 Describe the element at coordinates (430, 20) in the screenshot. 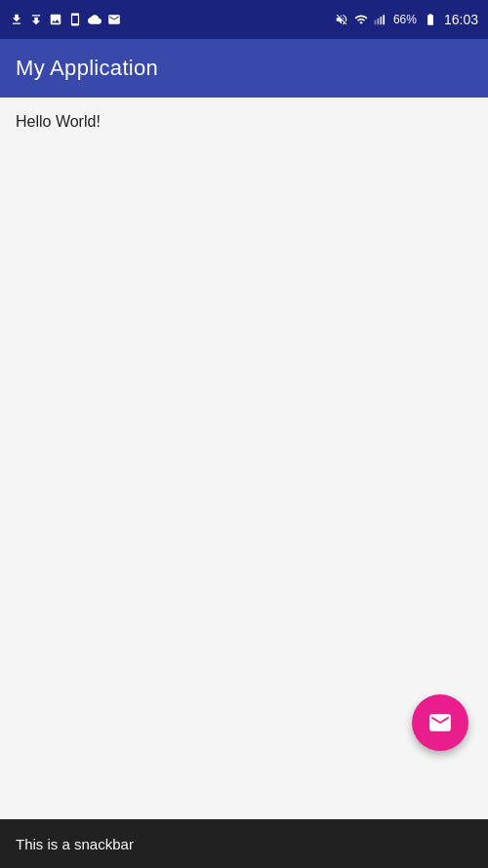

I see `battery-icon` at that location.